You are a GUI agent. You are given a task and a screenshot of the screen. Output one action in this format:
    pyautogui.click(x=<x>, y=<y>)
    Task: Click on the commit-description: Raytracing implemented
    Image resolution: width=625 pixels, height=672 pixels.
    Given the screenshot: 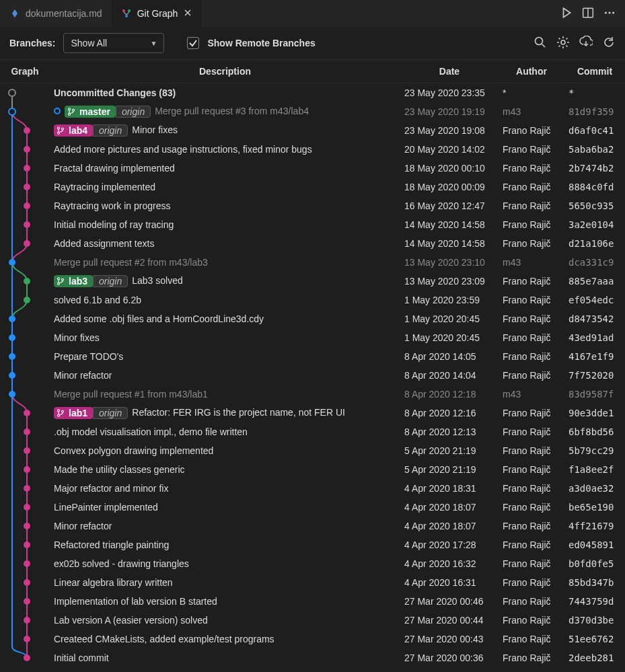 What is the action you would take?
    pyautogui.click(x=225, y=187)
    